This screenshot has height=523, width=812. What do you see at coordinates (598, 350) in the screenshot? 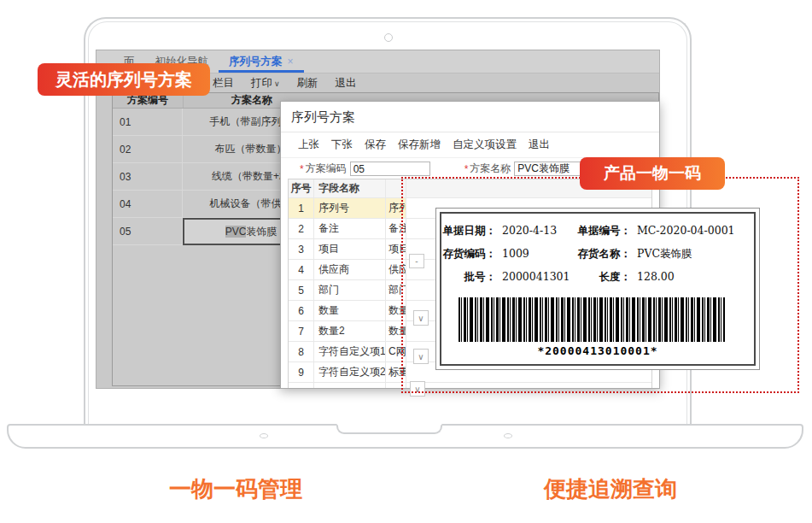
I see `barcode-text: *20000413010001*` at bounding box center [598, 350].